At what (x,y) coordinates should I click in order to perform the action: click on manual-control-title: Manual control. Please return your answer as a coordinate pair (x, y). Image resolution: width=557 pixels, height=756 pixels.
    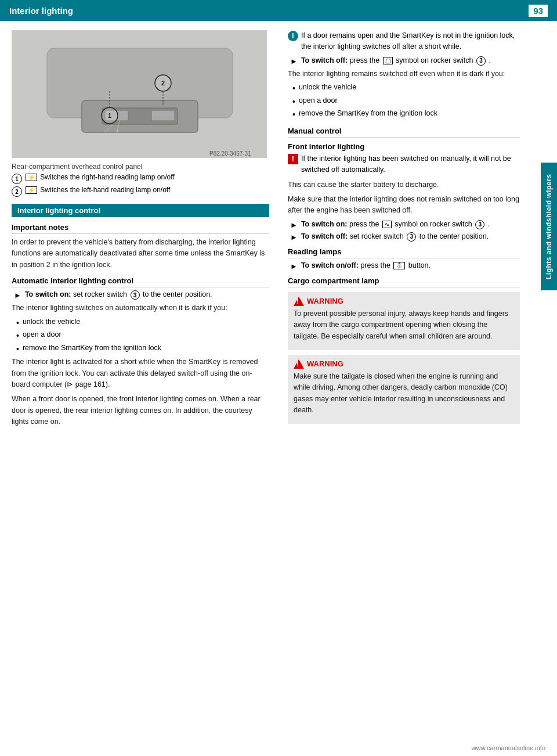
    Looking at the image, I should click on (404, 132).